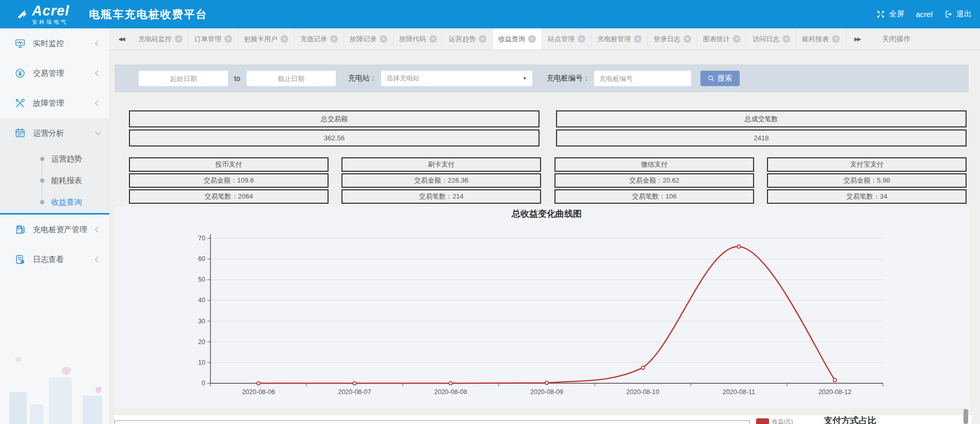 Image resolution: width=980 pixels, height=424 pixels. What do you see at coordinates (890, 14) in the screenshot?
I see `fullscreen-button: 全屏` at bounding box center [890, 14].